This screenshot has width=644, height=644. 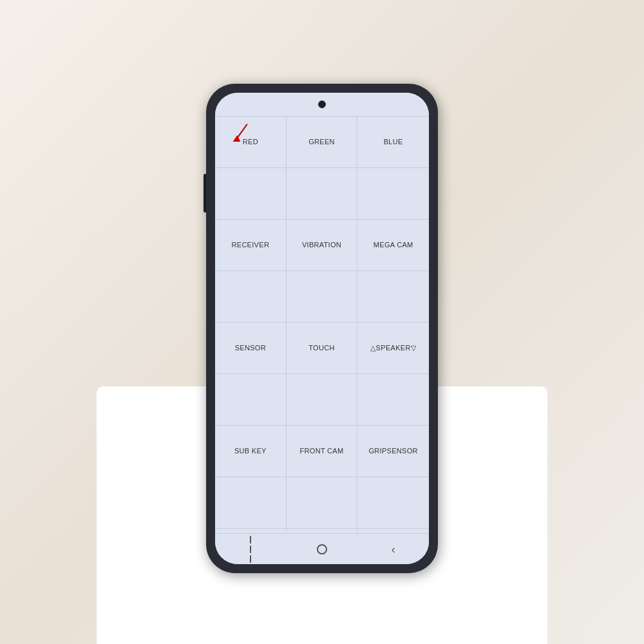 I want to click on cell-sensor: SENSOR, so click(x=251, y=348).